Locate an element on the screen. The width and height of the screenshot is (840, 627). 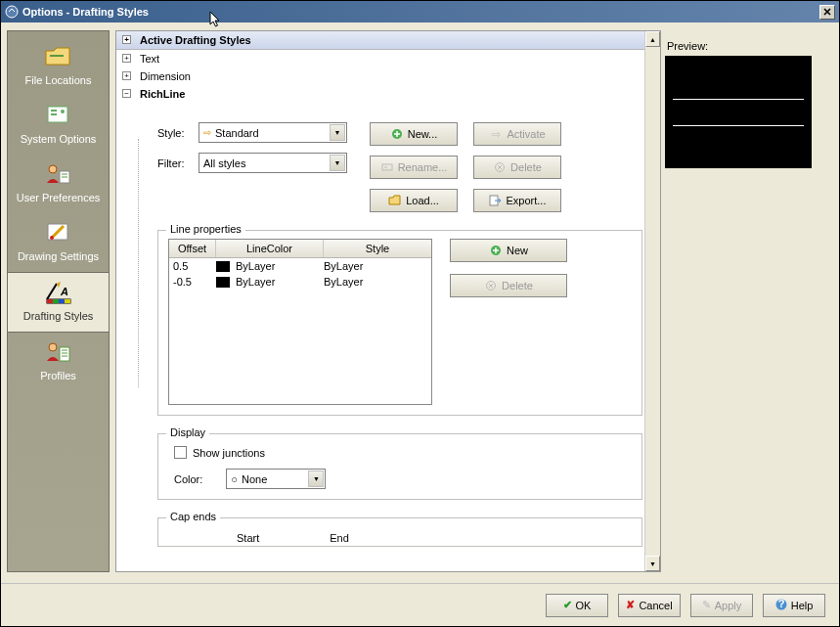
button-label: Cancel is located at coordinates (655, 605).